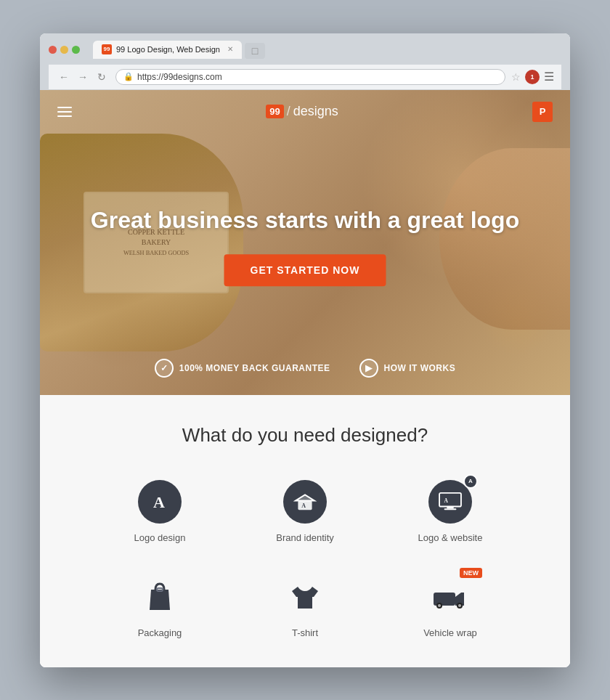 The image size is (610, 700). What do you see at coordinates (160, 502) in the screenshot?
I see `logo-design-icon: A` at bounding box center [160, 502].